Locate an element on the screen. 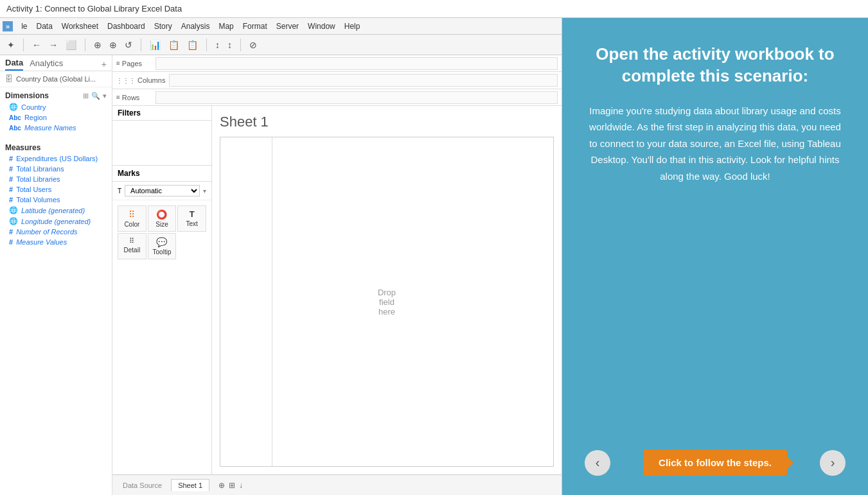 The width and height of the screenshot is (868, 495). hash-icon-5: # is located at coordinates (11, 200).